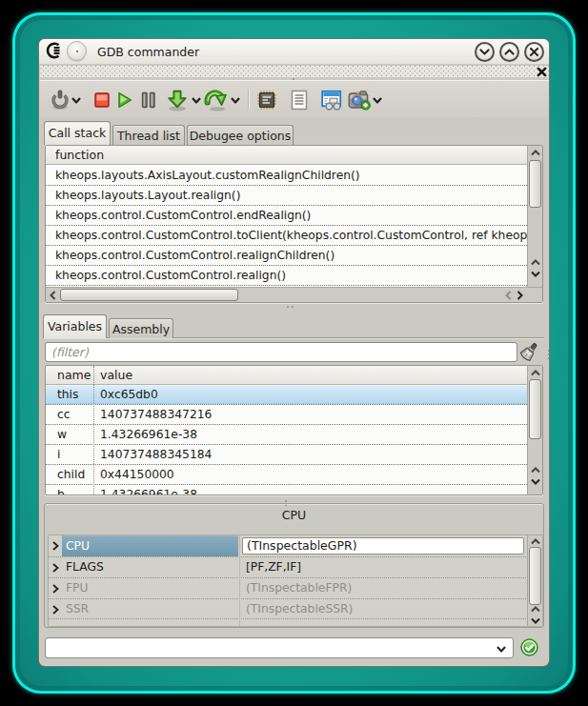 Image resolution: width=588 pixels, height=706 pixels. I want to click on variable-row: w 1.43266961e-38, so click(286, 434).